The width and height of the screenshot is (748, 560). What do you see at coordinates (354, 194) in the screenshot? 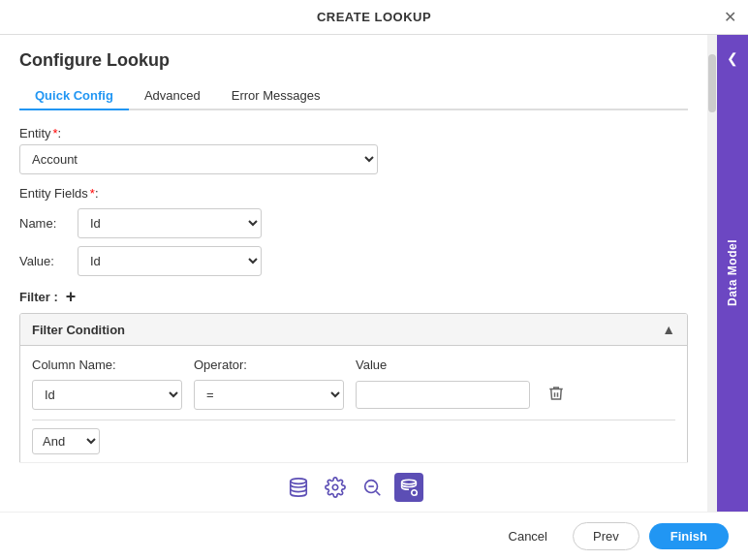
I see `entity-fields-label: Entity Fields*:` at bounding box center [354, 194].